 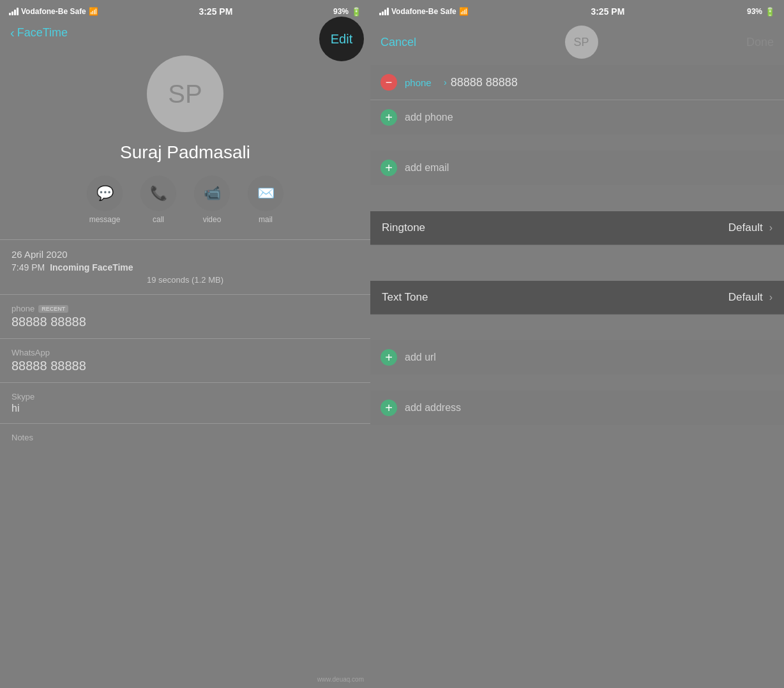 What do you see at coordinates (158, 200) in the screenshot?
I see `call-action: 📞 call` at bounding box center [158, 200].